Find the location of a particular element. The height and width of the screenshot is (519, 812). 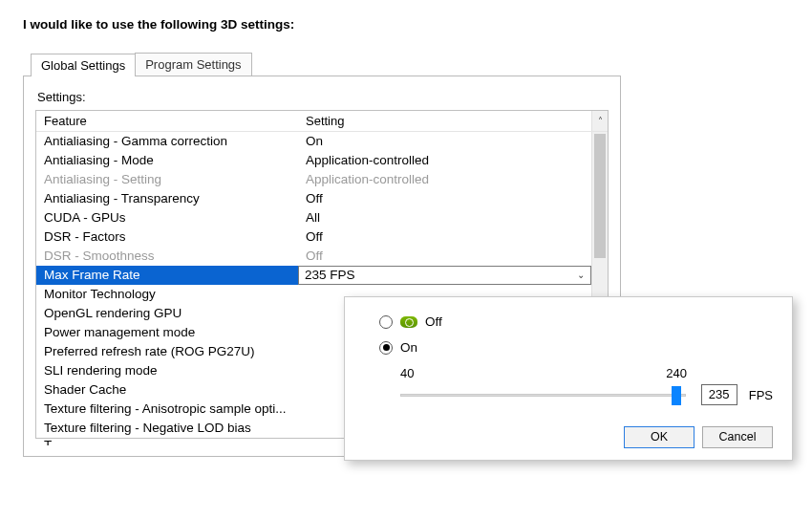

chevron-up-icon: ˄ is located at coordinates (600, 120).